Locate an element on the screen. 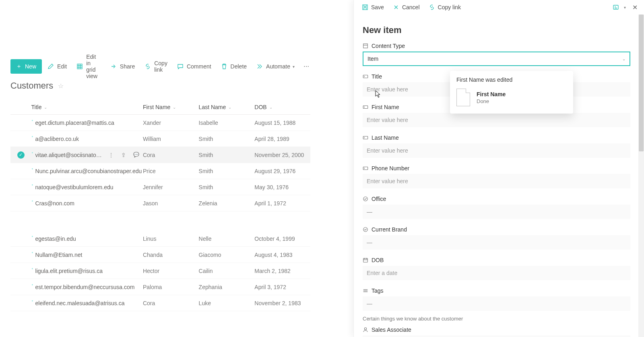 The width and height of the screenshot is (644, 337). edit-button: Edit is located at coordinates (57, 66).